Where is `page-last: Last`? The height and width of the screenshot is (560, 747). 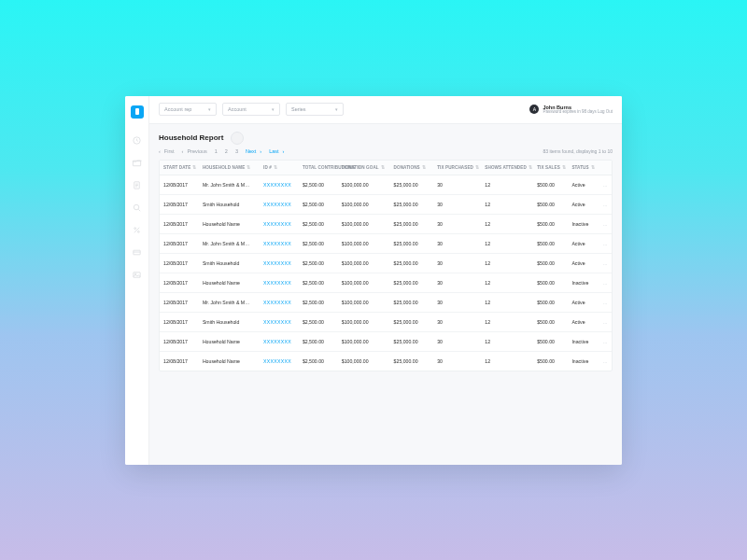 page-last: Last is located at coordinates (276, 151).